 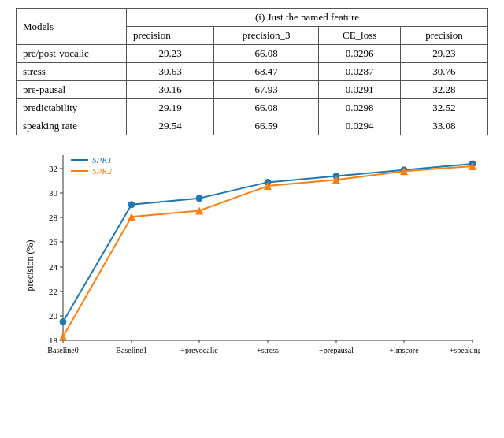 I want to click on col-celoss: CE_loss, so click(x=360, y=36).